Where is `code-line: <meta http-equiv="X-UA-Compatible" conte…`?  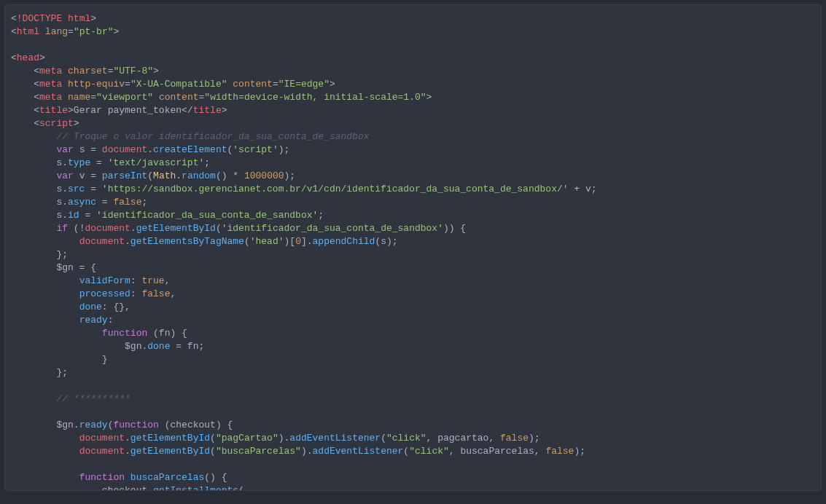
code-line: <meta http-equiv="X-UA-Compatible" conte… is located at coordinates (413, 84).